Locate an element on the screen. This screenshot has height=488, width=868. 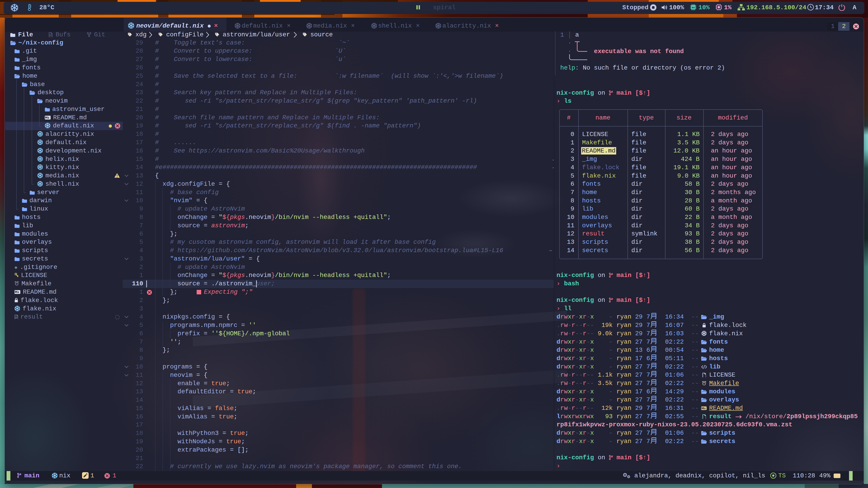
svg-text: 64 is located at coordinates (693, 8).